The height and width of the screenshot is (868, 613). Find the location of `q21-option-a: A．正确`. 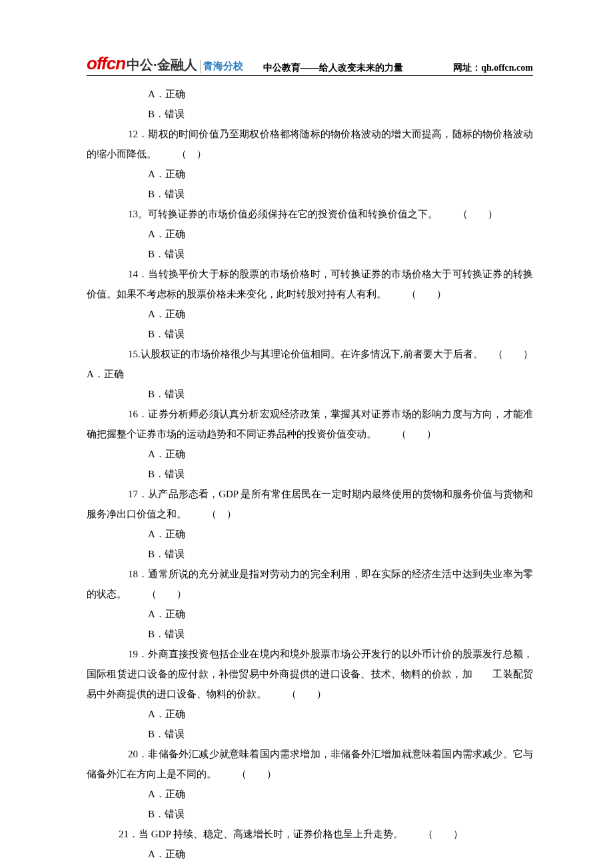

q21-option-a: A．正确 is located at coordinates (310, 854).